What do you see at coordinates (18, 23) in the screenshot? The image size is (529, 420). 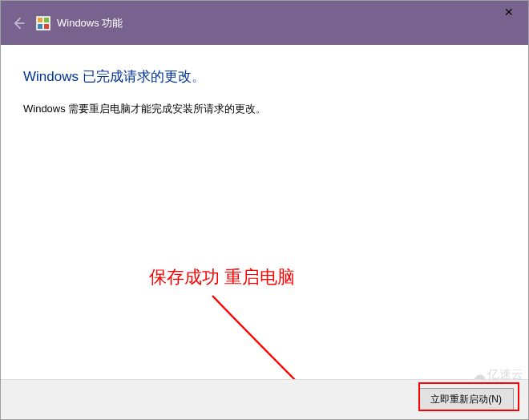 I see `back-arrow-icon` at bounding box center [18, 23].